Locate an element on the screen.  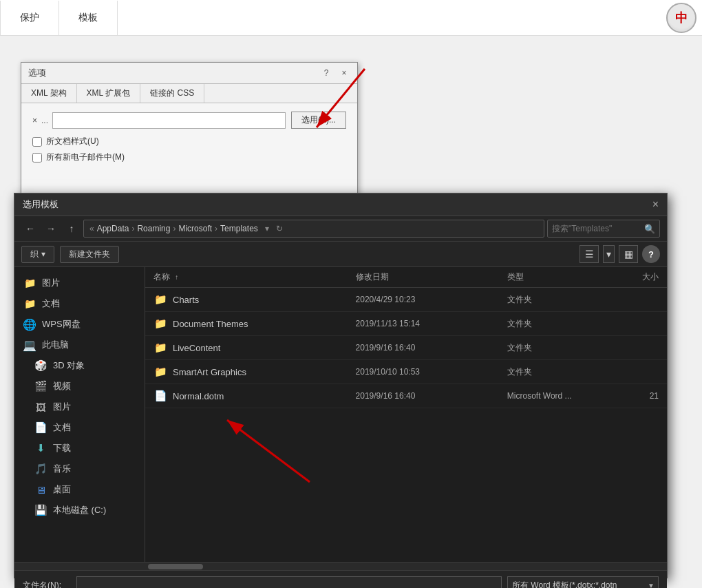
sidebar-item-downloads: ⬇ 下载 is located at coordinates (80, 448).